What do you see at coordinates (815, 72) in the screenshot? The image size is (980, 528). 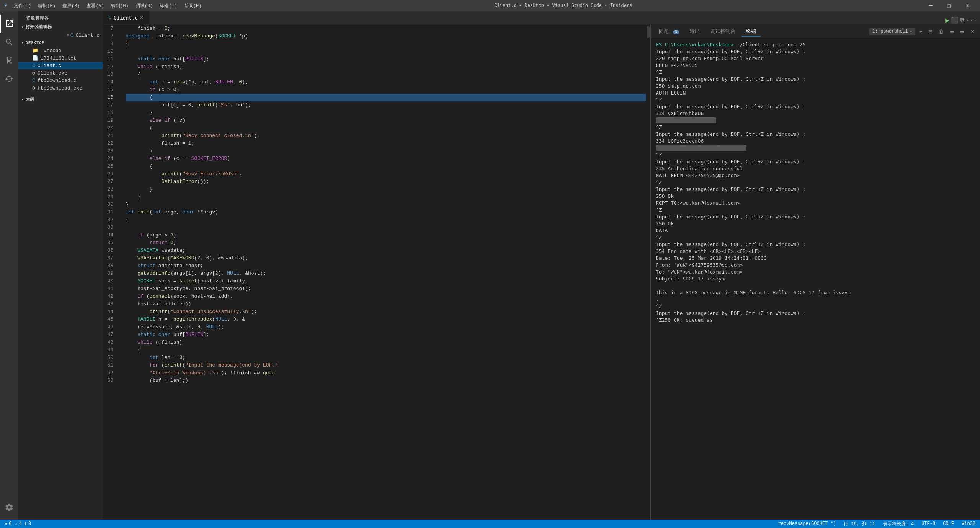 I see `term-line-5: ^Z` at bounding box center [815, 72].